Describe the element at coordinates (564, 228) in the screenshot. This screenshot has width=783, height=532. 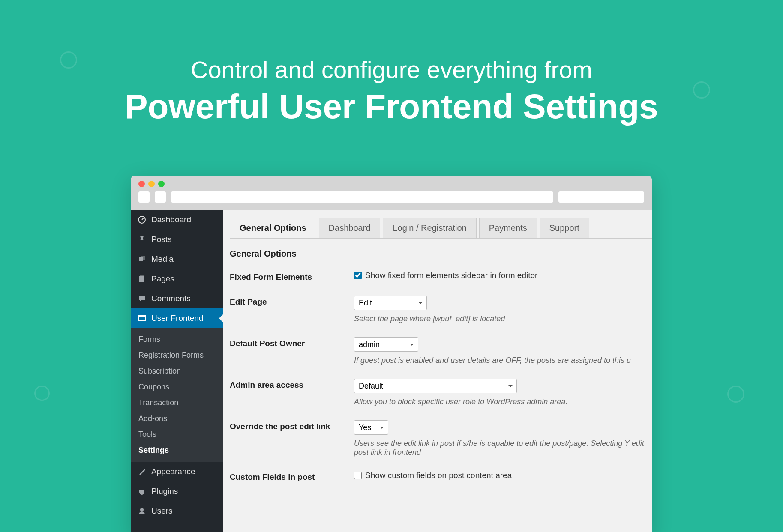
I see `tab-support: Support` at that location.